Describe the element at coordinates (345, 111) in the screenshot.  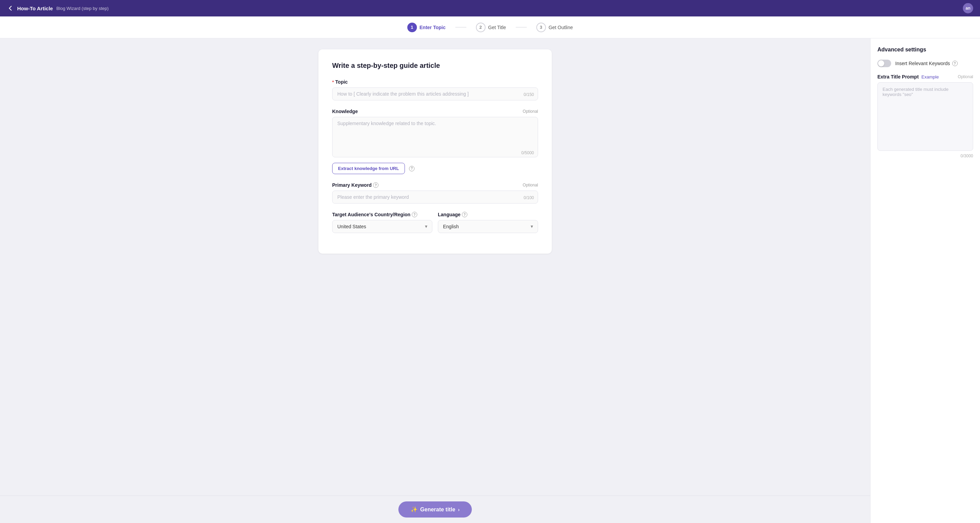
I see `knowledge-label: Knowledge` at that location.